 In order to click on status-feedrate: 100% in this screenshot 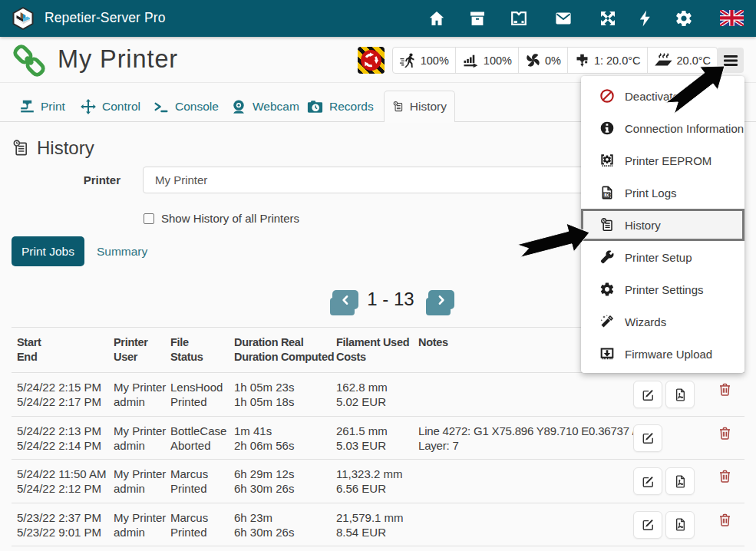, I will do `click(424, 60)`.